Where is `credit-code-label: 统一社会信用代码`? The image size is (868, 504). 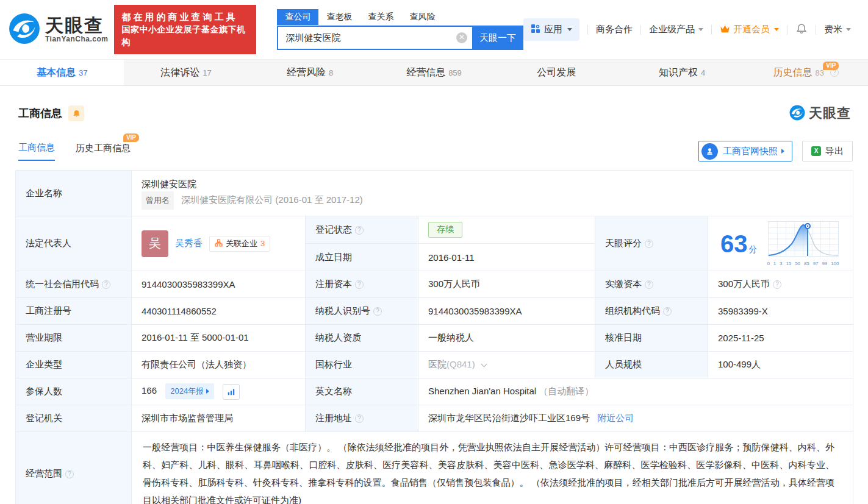 credit-code-label: 统一社会信用代码 is located at coordinates (74, 285).